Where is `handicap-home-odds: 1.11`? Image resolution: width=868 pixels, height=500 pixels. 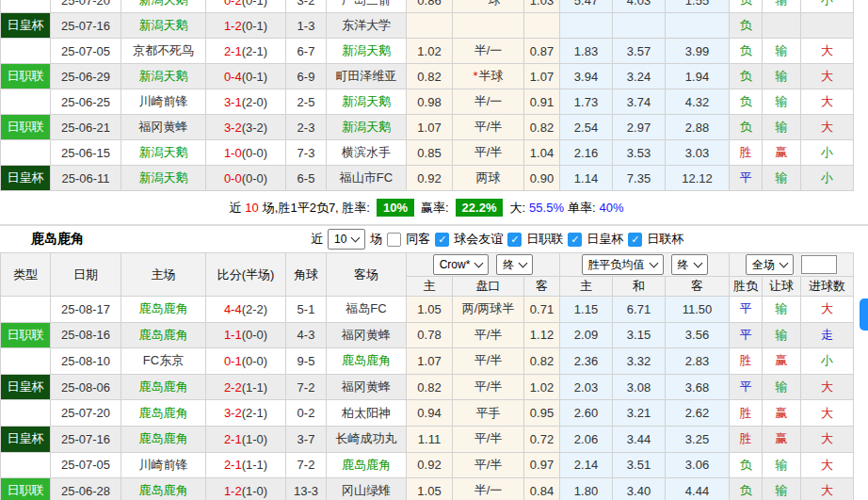
handicap-home-odds: 1.11 is located at coordinates (429, 439).